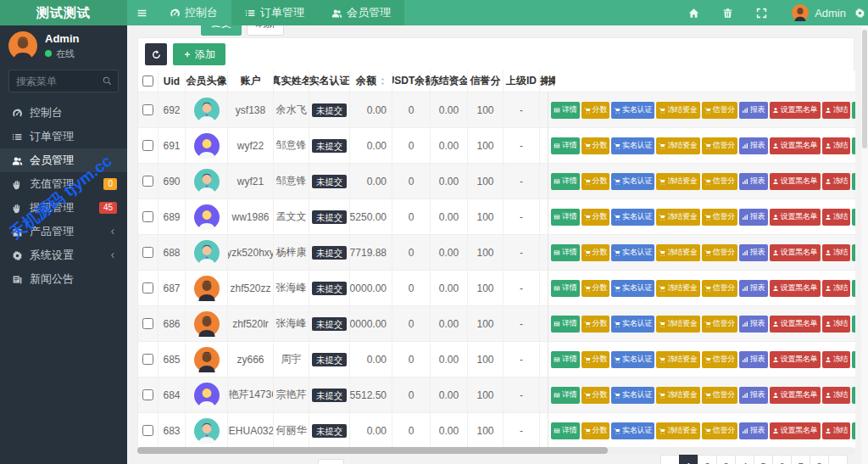 Image resolution: width=868 pixels, height=464 pixels. I want to click on settings-gear-button, so click(861, 13).